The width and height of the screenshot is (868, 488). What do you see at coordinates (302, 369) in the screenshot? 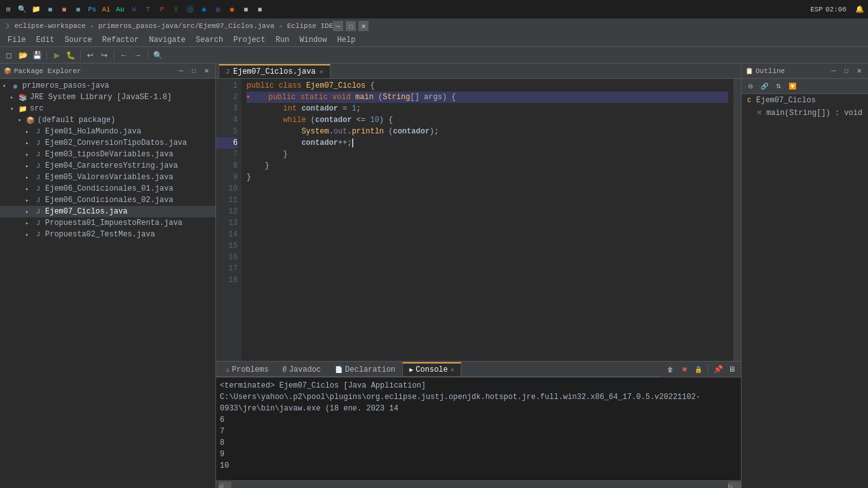
I see `bottom-tab-javadoc: @ Javadoc` at bounding box center [302, 369].